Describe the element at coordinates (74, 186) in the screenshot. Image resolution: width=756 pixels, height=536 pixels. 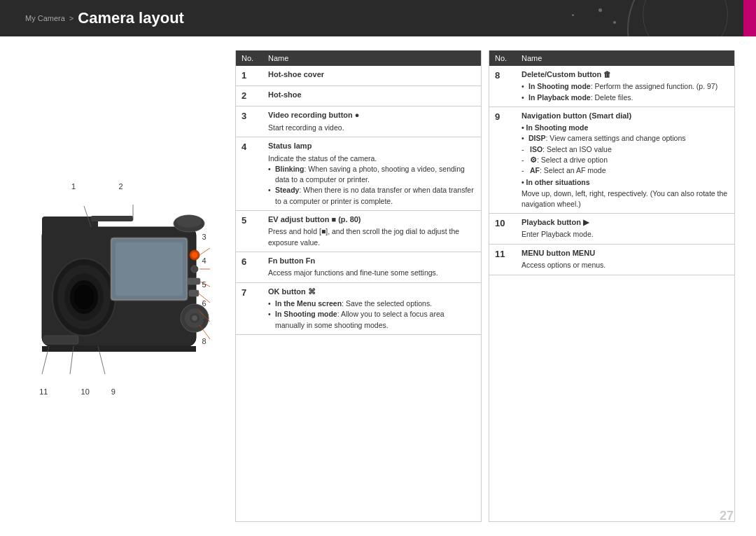
I see `cam-label-1: 1` at that location.